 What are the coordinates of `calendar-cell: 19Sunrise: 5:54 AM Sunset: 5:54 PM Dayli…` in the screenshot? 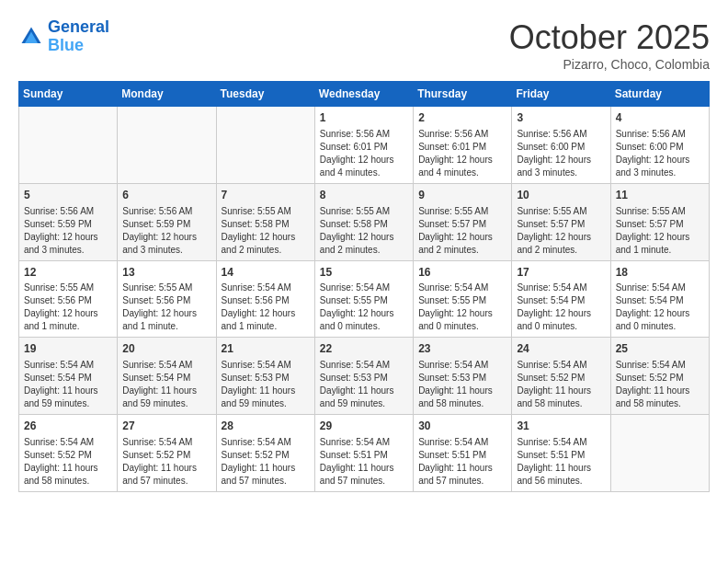 It's located at (68, 376).